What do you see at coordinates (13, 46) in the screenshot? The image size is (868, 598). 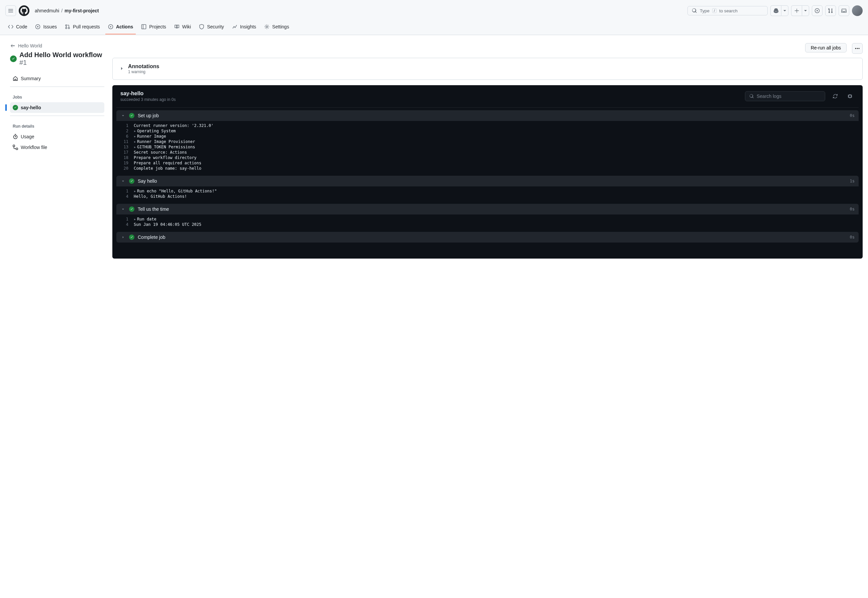 I see `arrow-left-icon` at bounding box center [13, 46].